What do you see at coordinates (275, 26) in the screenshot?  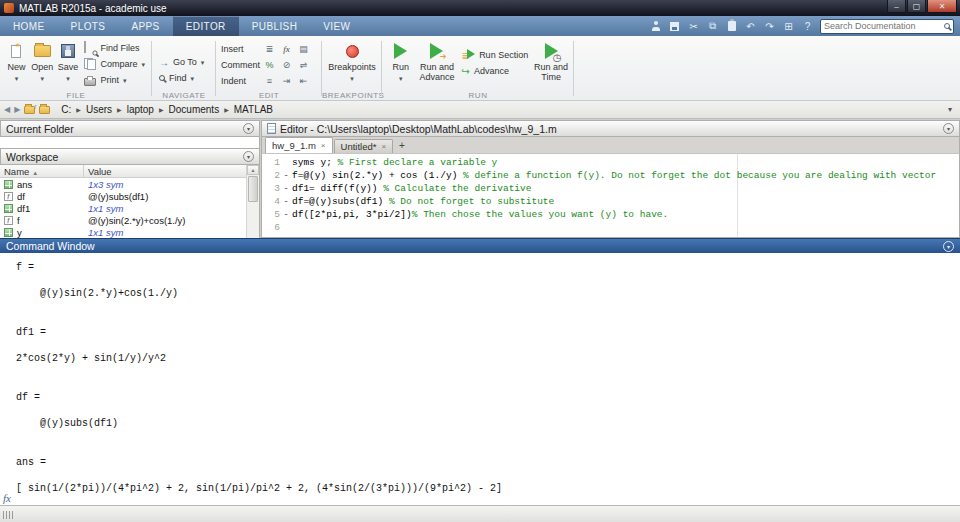 I see `ribbon-tab-publish: PUBLISH` at bounding box center [275, 26].